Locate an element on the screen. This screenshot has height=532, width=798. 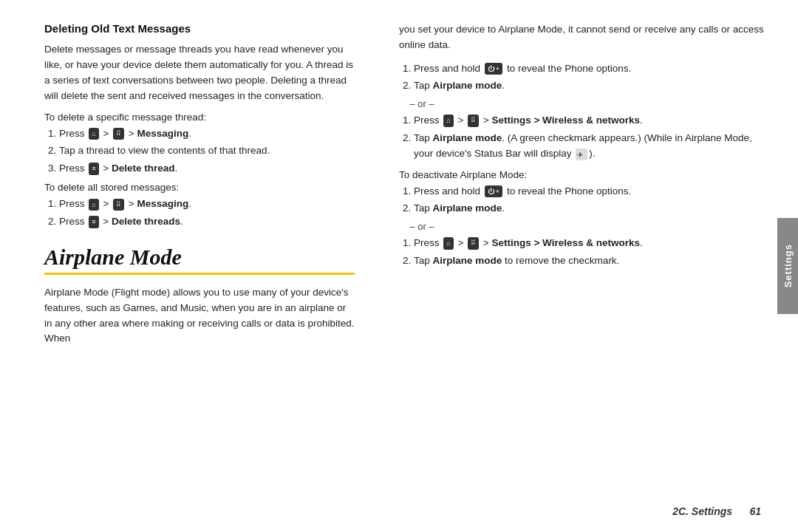
home-icon4: ⌂ is located at coordinates (448, 243).